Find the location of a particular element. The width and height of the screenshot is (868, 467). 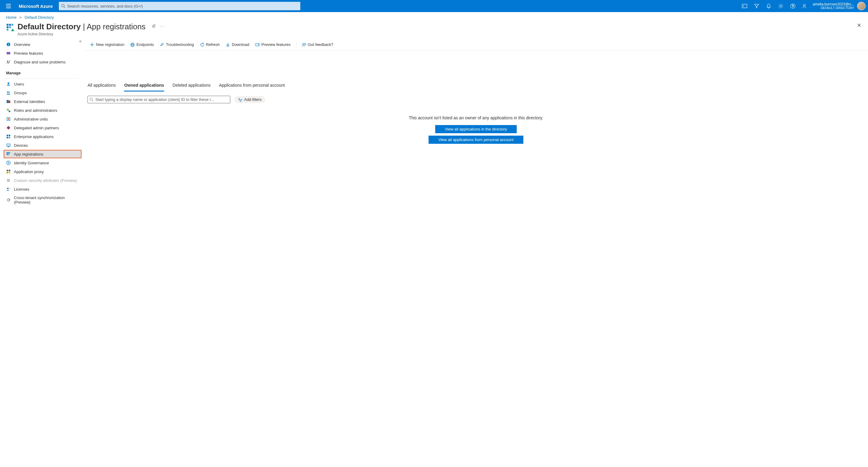

sidebar-item-label: Custom security attributes (Preview) is located at coordinates (45, 181).